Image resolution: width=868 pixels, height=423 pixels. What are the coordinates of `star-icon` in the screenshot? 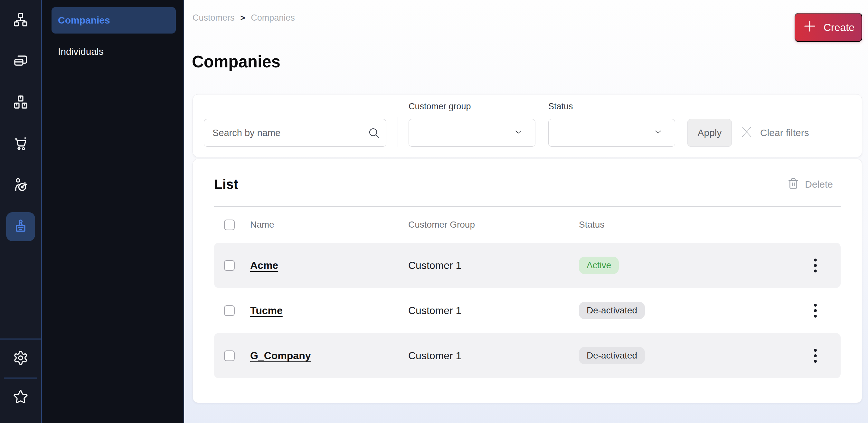 It's located at (21, 397).